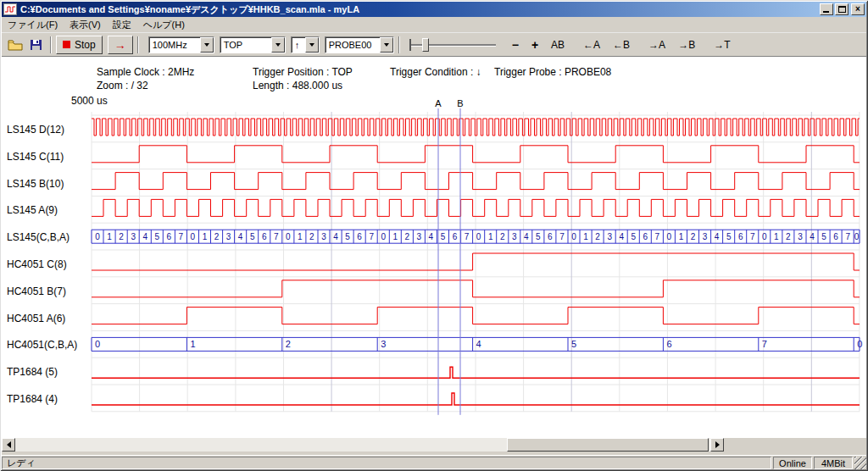 The image size is (868, 471). What do you see at coordinates (36, 291) in the screenshot?
I see `channel-label: HC4051 B(7)` at bounding box center [36, 291].